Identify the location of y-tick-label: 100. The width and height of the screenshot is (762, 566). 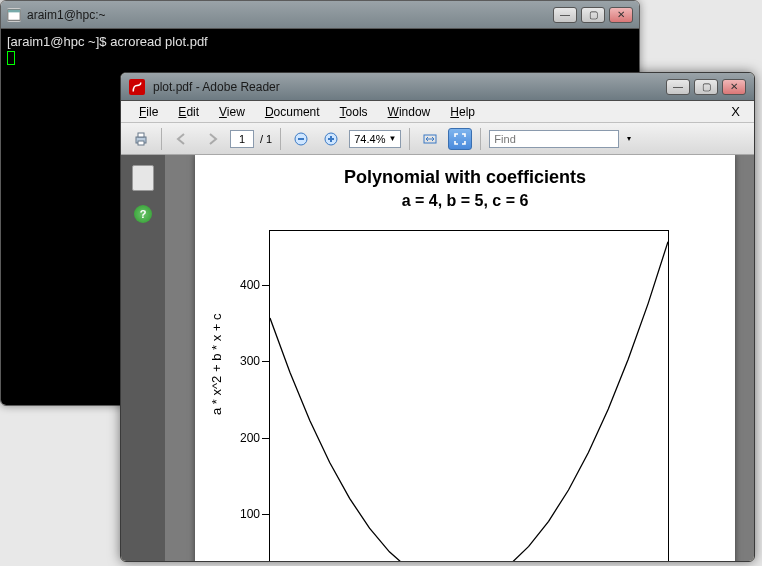
(245, 514).